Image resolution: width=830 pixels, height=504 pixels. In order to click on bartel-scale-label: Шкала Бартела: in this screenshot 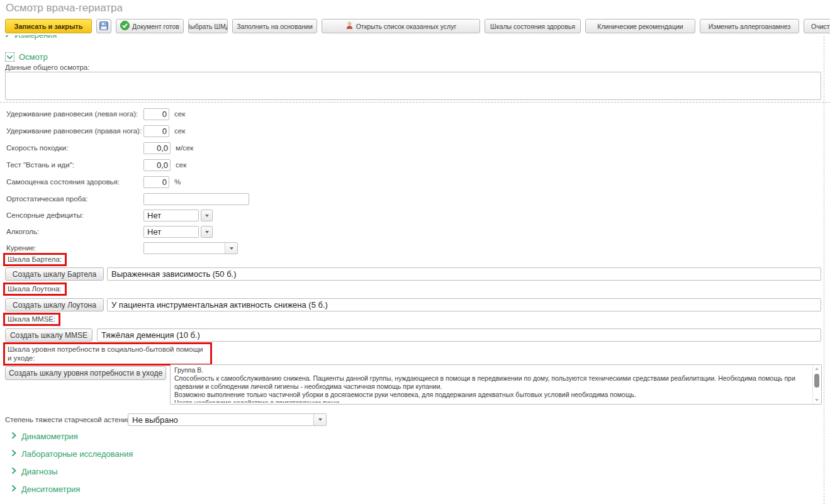, I will do `click(35, 259)`.